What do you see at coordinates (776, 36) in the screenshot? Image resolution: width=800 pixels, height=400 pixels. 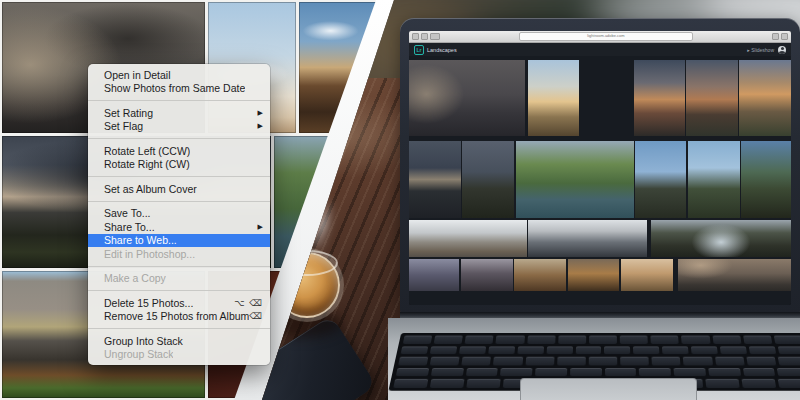 I see `browser-share-icon` at bounding box center [776, 36].